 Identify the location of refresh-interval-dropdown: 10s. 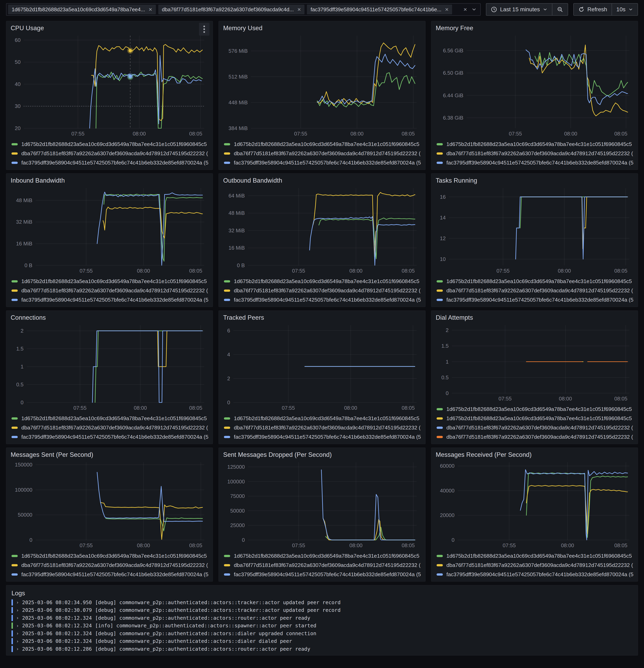
(625, 10).